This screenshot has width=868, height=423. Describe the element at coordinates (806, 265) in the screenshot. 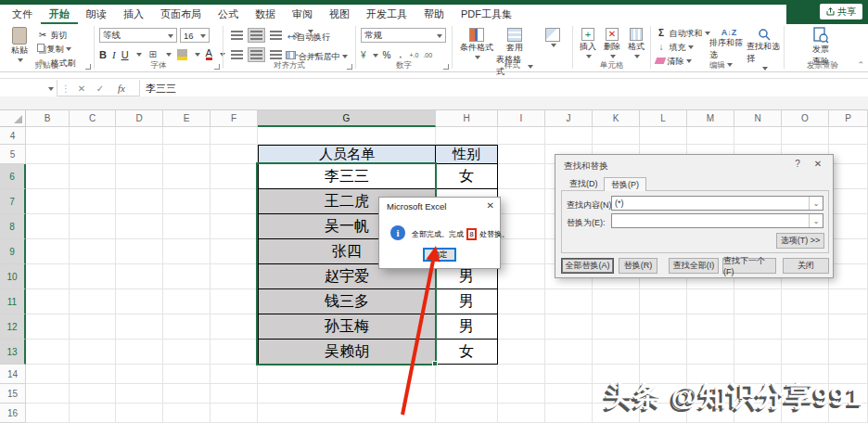

I see `close-button: 关闭` at that location.